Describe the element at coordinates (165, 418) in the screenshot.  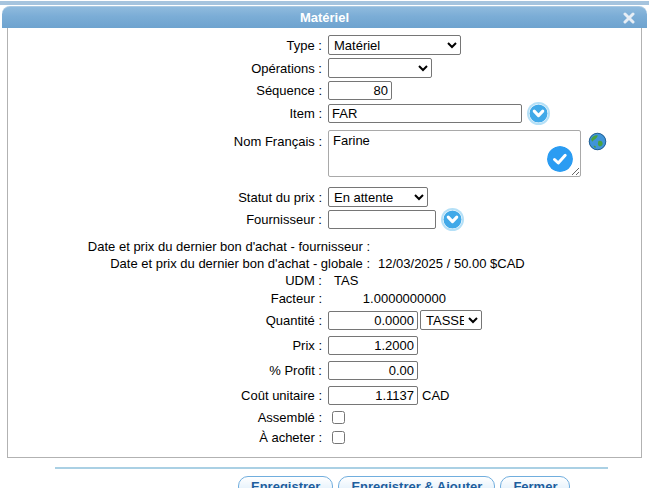
I see `assemble-label: Assemblé :` at that location.